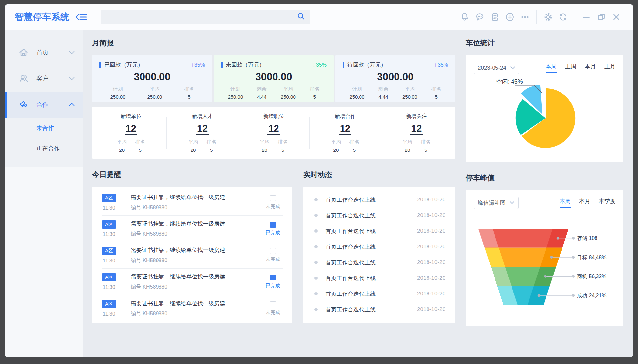  Describe the element at coordinates (496, 68) in the screenshot. I see `date-select: 2023-05-24` at that location.